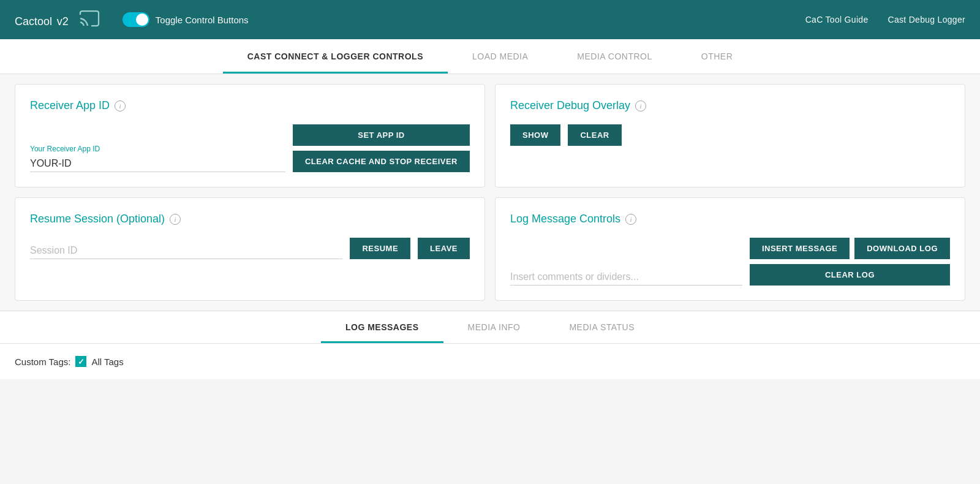 The image size is (980, 484). What do you see at coordinates (158, 164) in the screenshot?
I see `receiver-app-input` at bounding box center [158, 164].